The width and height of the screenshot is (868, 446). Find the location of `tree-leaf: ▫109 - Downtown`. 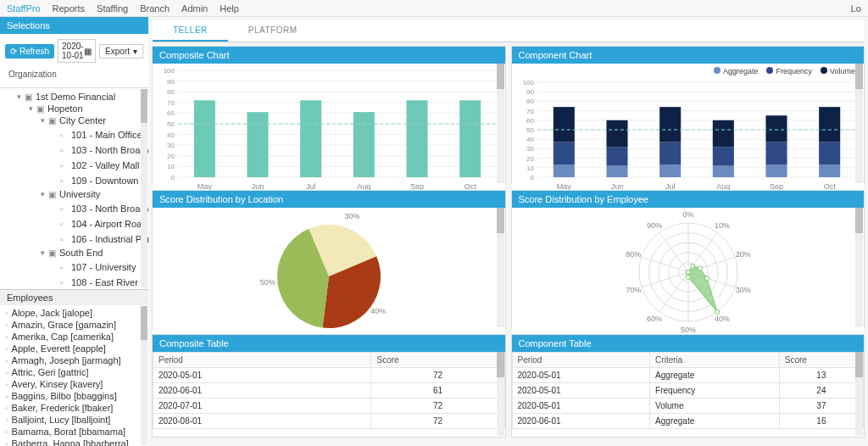

tree-leaf: ▫109 - Downtown is located at coordinates (95, 181).